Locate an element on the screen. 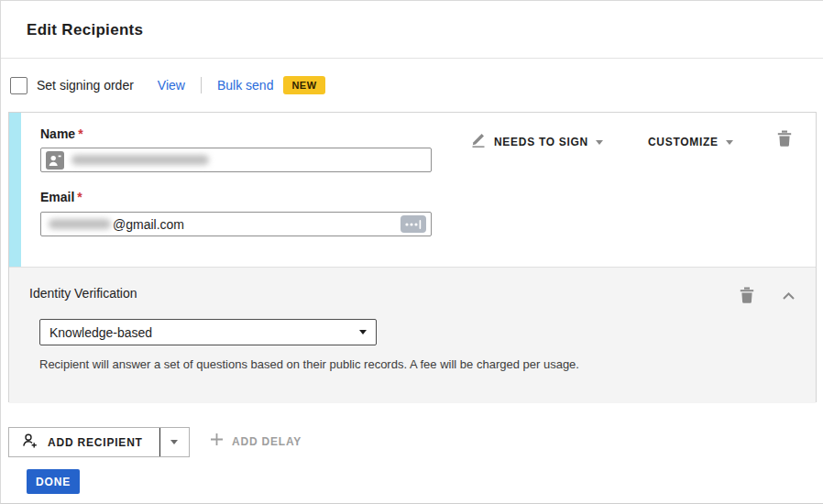  delete-identity-verification-button is located at coordinates (747, 297).